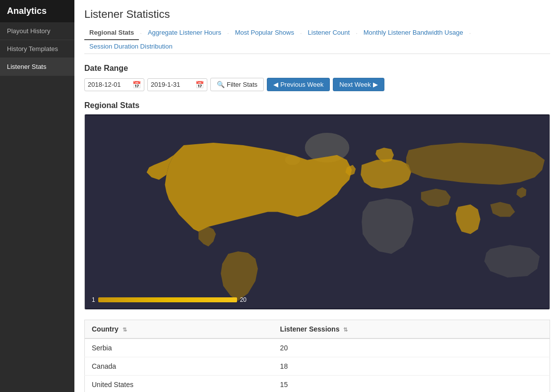 The width and height of the screenshot is (560, 392). Describe the element at coordinates (178, 85) in the screenshot. I see `end-date-wrapper: 📅` at that location.